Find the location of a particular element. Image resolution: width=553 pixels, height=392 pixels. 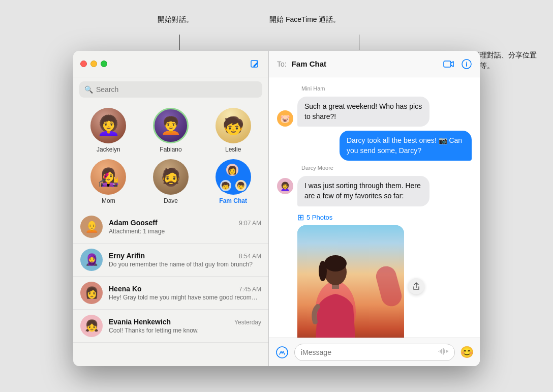

conv-info-adam: Adam Gooseff 9:07 AM Attachment: 1 image is located at coordinates (185, 227).